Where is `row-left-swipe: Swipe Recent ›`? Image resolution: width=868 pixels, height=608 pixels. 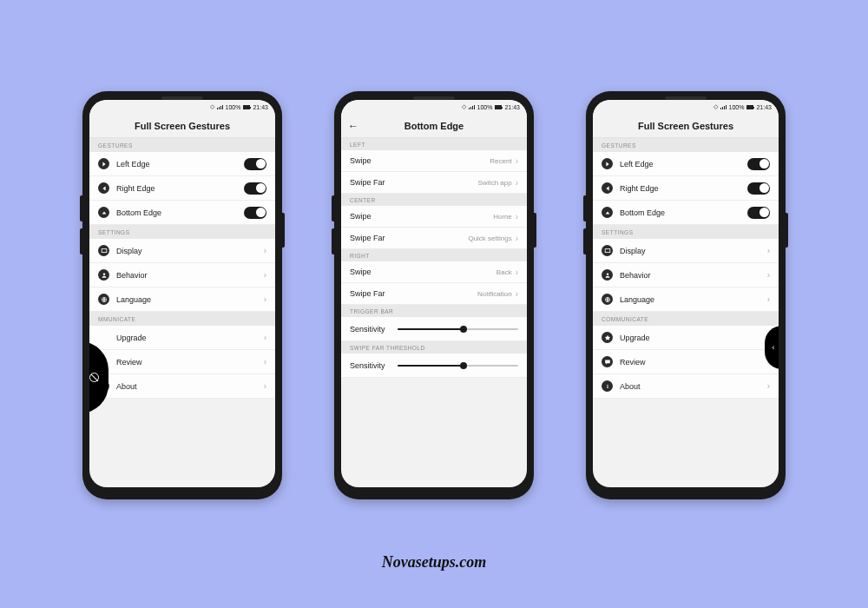
row-left-swipe: Swipe Recent › is located at coordinates (434, 162).